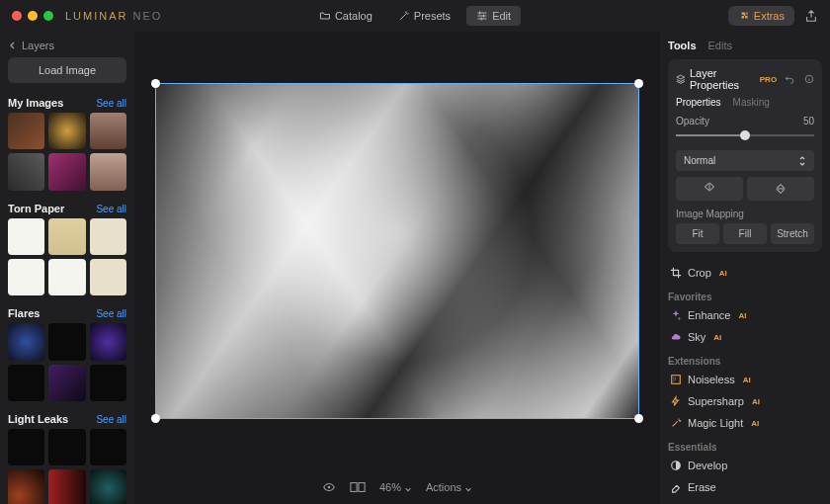 Image resolution: width=830 pixels, height=504 pixels. I want to click on zoom-dropdown: 46%, so click(395, 487).